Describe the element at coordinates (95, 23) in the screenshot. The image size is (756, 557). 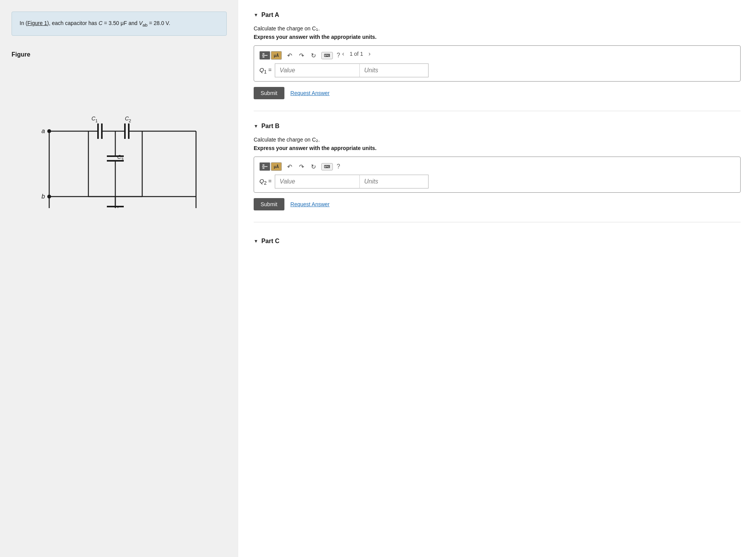
I see `problem-text: In (Figure 1), each capacitor has C = 3.…` at that location.